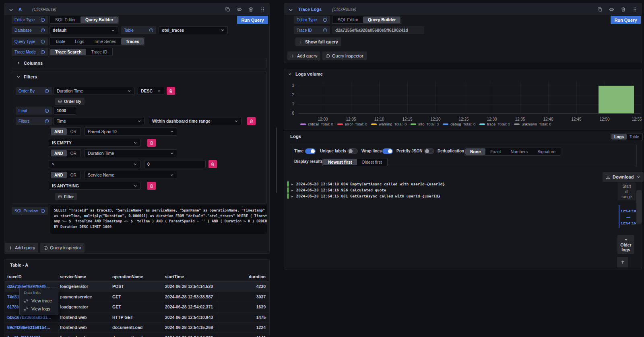 This screenshot has height=337, width=644. Describe the element at coordinates (389, 124) in the screenshot. I see `legend-item-warning: warningTotal: 0` at that location.